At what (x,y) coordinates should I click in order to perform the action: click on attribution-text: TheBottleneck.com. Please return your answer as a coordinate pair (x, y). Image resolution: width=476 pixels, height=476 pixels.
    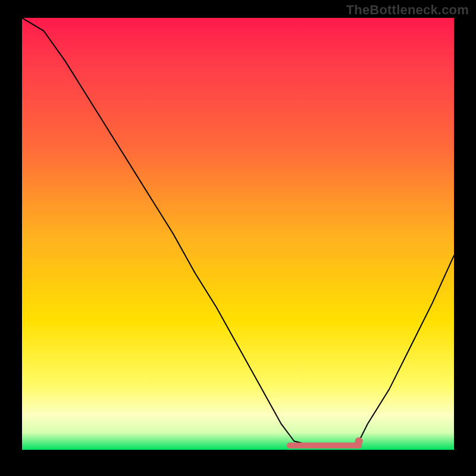
    Looking at the image, I should click on (408, 10).